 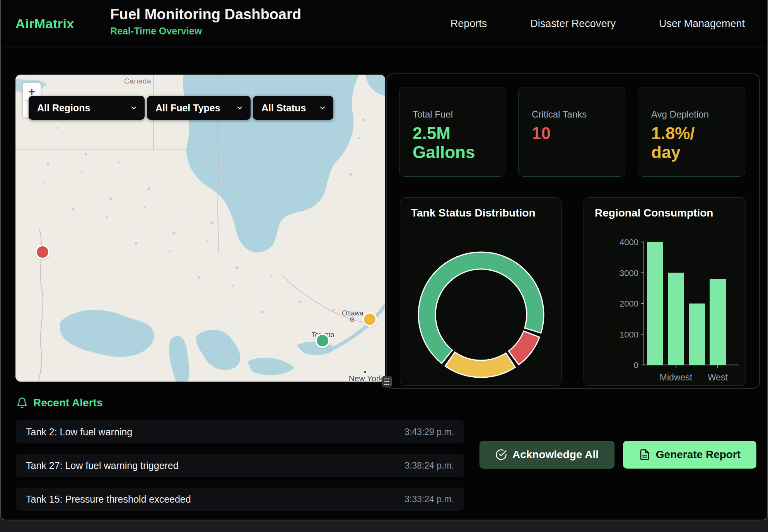 What do you see at coordinates (645, 455) in the screenshot?
I see `document-icon` at bounding box center [645, 455].